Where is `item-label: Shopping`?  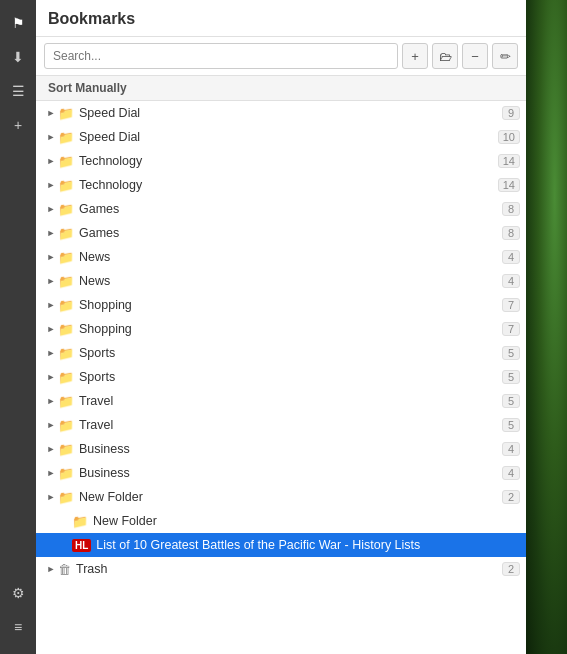 item-label: Shopping is located at coordinates (290, 305).